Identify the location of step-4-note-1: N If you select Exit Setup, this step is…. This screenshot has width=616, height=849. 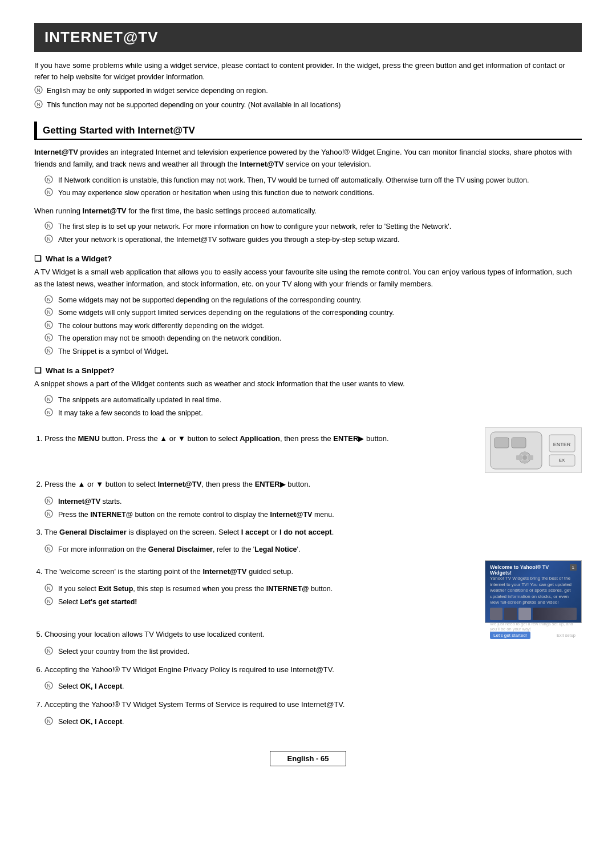
(259, 590).